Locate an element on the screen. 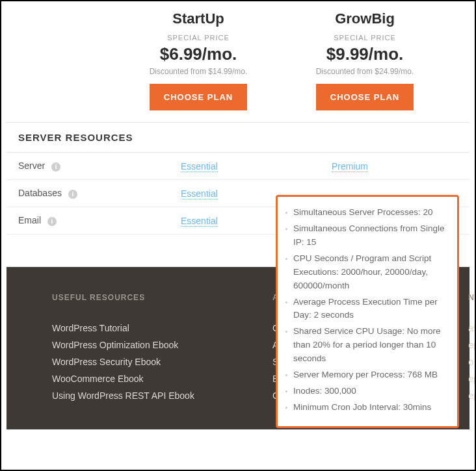 The image size is (476, 471). databases-value-startup: Essential is located at coordinates (199, 194).